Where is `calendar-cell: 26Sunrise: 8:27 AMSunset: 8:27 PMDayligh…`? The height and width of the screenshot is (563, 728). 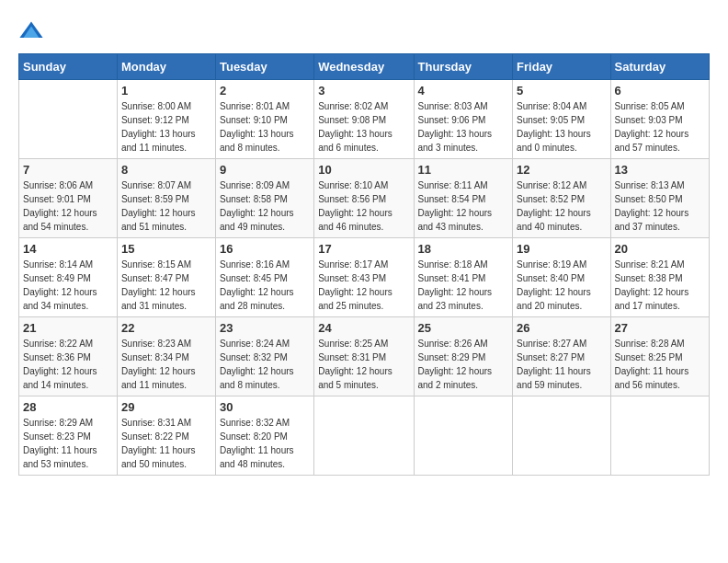 calendar-cell: 26Sunrise: 8:27 AMSunset: 8:27 PMDayligh… is located at coordinates (562, 357).